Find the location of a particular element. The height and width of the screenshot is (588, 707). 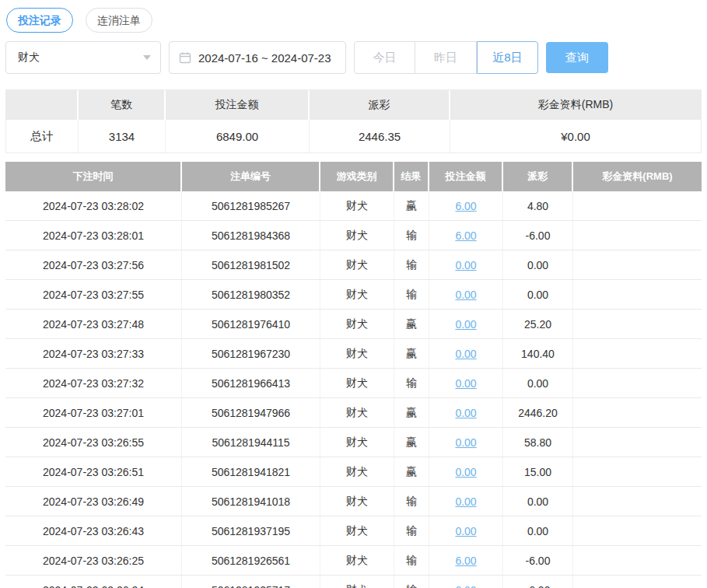

bet-time-cell: 2024-07-23 03:26:24 is located at coordinates (93, 582).